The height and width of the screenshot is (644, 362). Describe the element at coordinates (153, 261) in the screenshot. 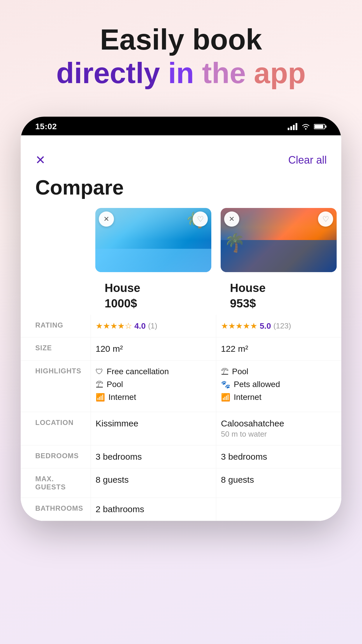

I see `property-card-1: 🌴 ✕ ♡ House 1000$` at that location.